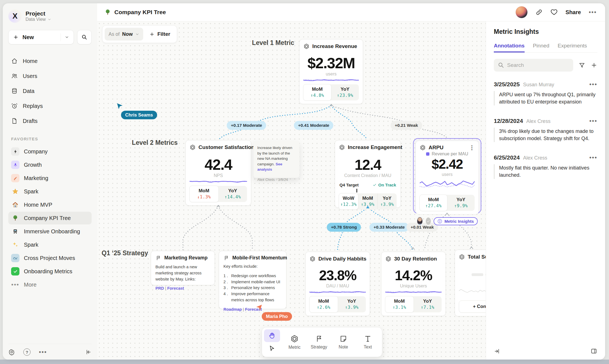  I want to click on favorite-item-onboarding-metrics: Onboarding Metrics, so click(50, 271).